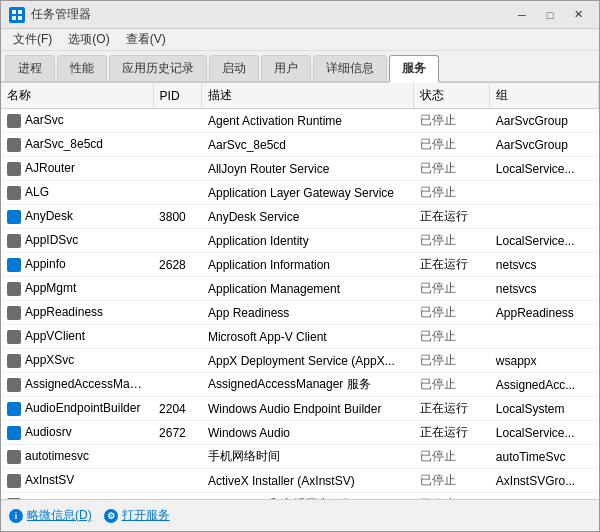 Image resolution: width=600 pixels, height=532 pixels. Describe the element at coordinates (544, 96) in the screenshot. I see `col-header-group: 组` at that location.